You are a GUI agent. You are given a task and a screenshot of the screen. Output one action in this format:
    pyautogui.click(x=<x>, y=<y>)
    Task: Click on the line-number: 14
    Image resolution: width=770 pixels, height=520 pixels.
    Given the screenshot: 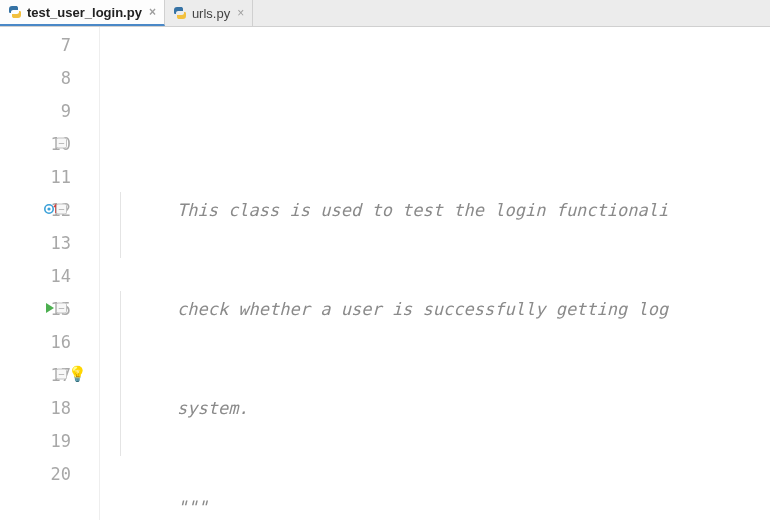 What is the action you would take?
    pyautogui.click(x=36, y=274)
    